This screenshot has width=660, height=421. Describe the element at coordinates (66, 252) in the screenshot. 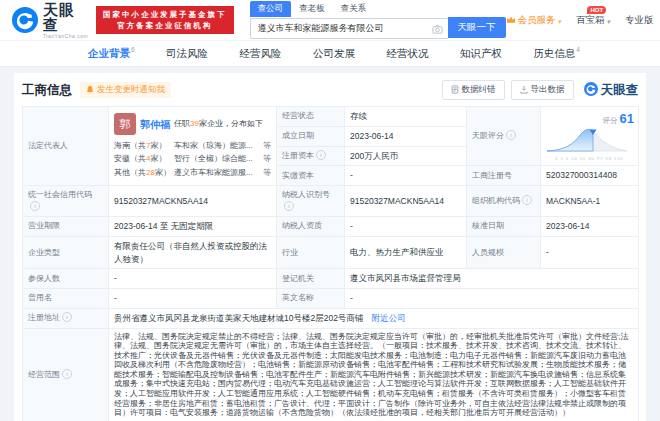

I see `field-label: 企业类型` at that location.